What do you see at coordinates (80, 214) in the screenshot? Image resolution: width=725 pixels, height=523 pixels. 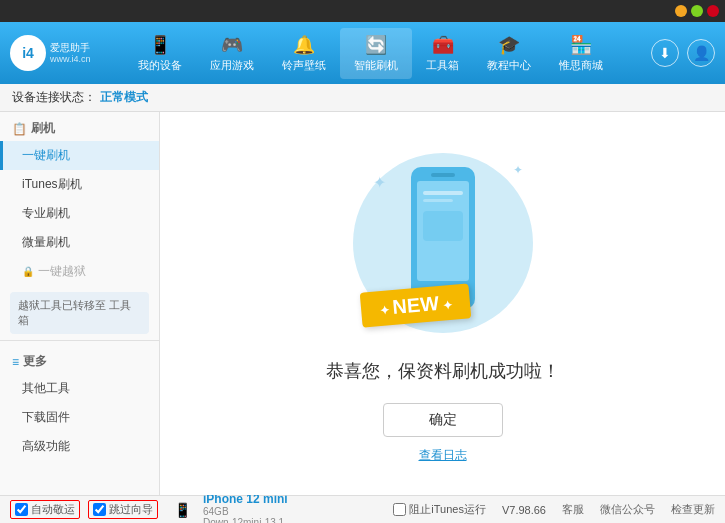 I see `sidebar-item-pro-flash: 专业刷机` at bounding box center [80, 214].